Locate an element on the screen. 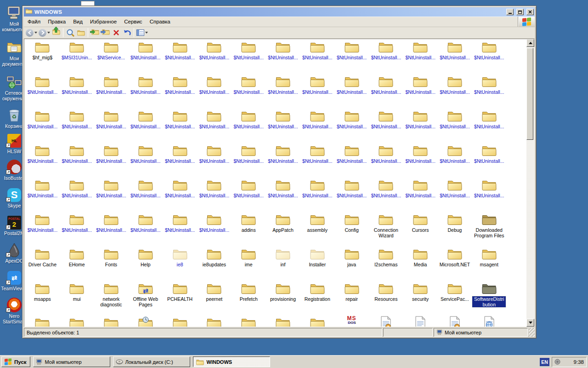 The image size is (588, 368). file-item: l2schemas is located at coordinates (386, 264).